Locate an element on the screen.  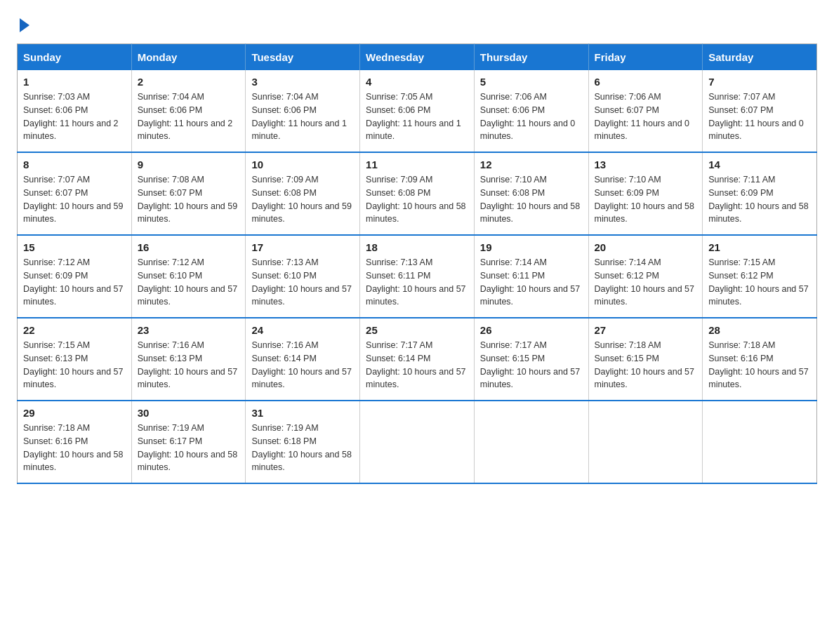
day-info: Sunrise: 7:15 AM Sunset: 6:13 PM Dayligh… is located at coordinates (74, 365).